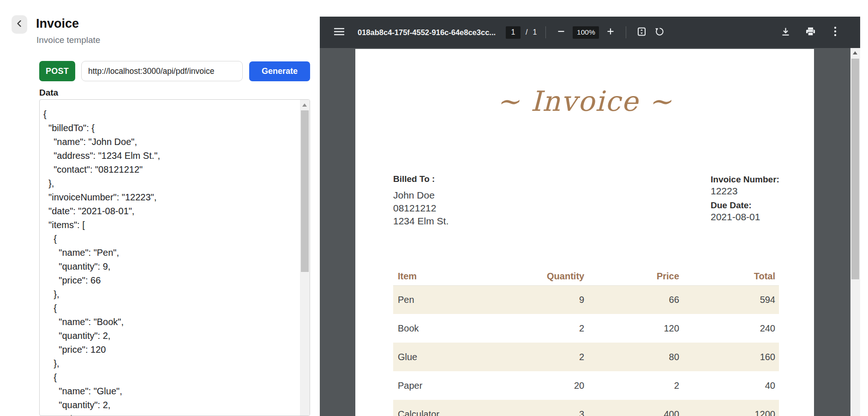 The height and width of the screenshot is (416, 868). I want to click on download-button, so click(785, 32).